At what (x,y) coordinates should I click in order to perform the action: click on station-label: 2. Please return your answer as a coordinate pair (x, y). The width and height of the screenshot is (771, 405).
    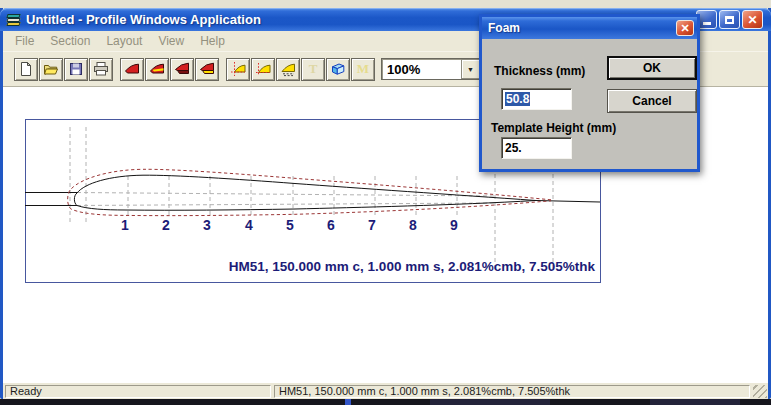
    Looking at the image, I should click on (166, 225).